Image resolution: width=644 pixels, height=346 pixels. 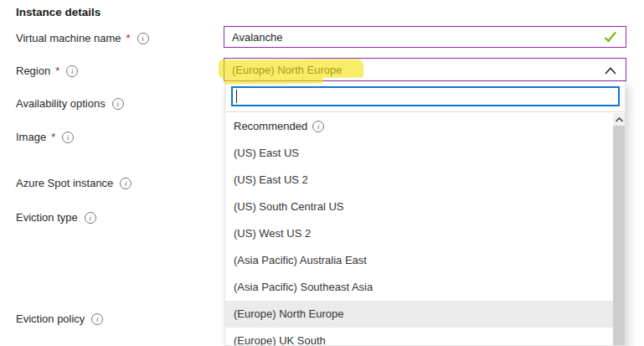 I want to click on label-eviction-type: Eviction type i, so click(x=56, y=218).